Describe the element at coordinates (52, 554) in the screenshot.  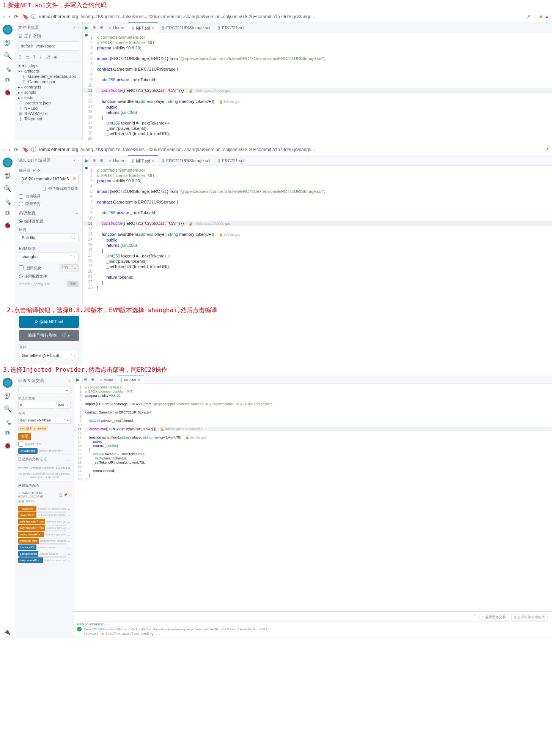
I see `fn-input: uint256 tokenId` at that location.